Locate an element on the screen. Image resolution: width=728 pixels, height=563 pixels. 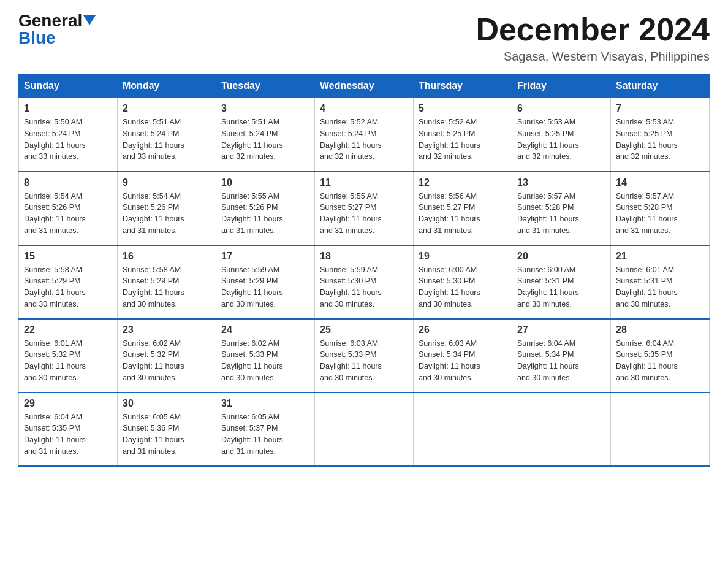
logo-blue-text: Blue is located at coordinates (37, 38).